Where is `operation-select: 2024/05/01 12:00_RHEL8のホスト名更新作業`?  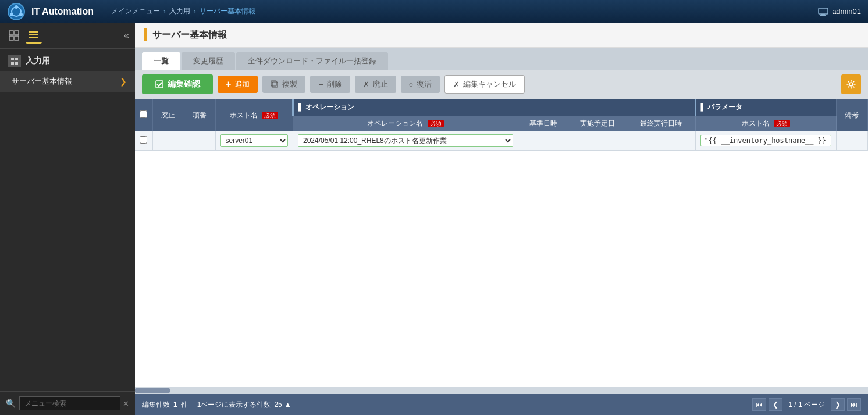
operation-select: 2024/05/01 12:00_RHEL8のホスト名更新作業 is located at coordinates (405, 141).